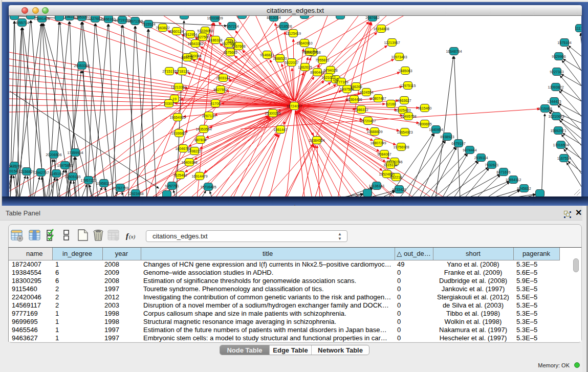  What do you see at coordinates (169, 103) in the screenshot?
I see `svg-text: 20307` at bounding box center [169, 103].